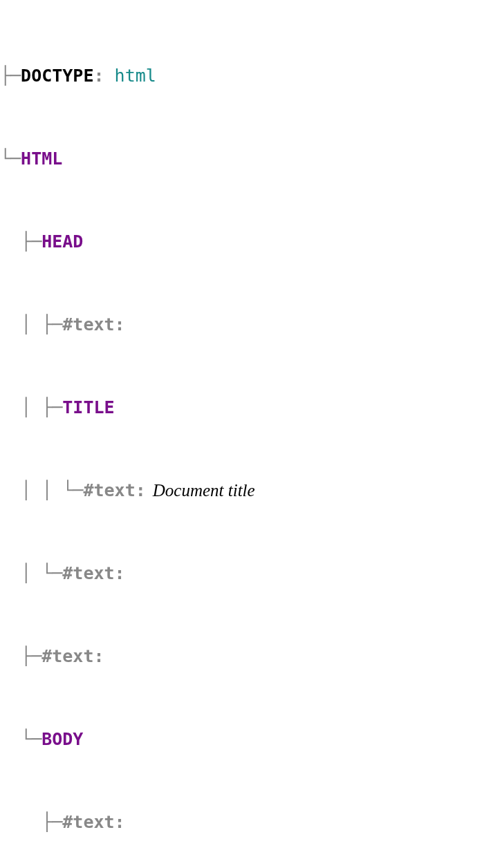 The image size is (482, 868). I want to click on tag-head: HEAD, so click(62, 242).